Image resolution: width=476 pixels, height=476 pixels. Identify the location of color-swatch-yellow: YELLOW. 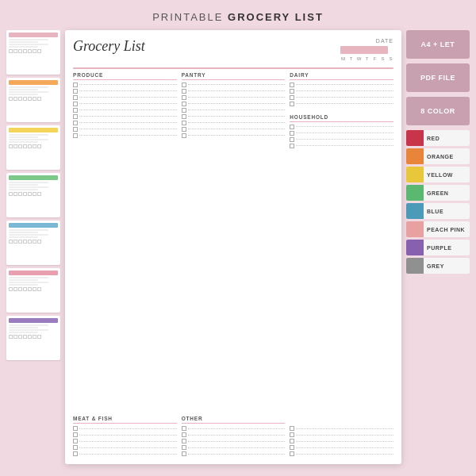
(438, 175).